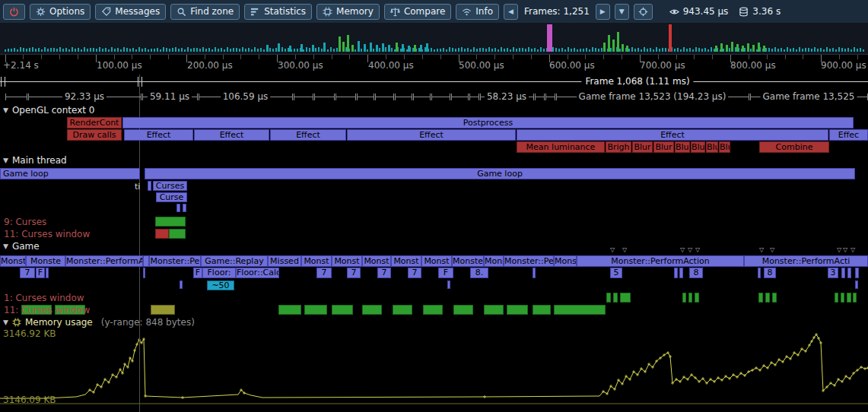 The image size is (868, 412). I want to click on compare-button: Compare, so click(418, 12).